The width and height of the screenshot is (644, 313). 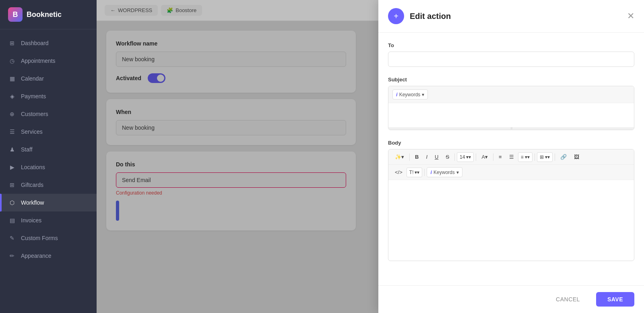 What do you see at coordinates (564, 157) in the screenshot?
I see `link-button: 🔗` at bounding box center [564, 157].